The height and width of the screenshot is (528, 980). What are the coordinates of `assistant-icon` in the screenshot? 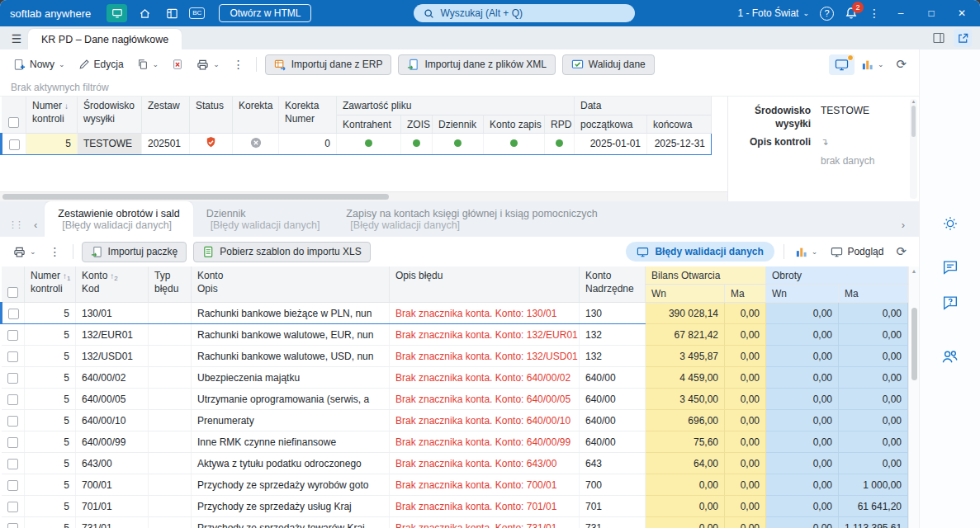 It's located at (950, 224).